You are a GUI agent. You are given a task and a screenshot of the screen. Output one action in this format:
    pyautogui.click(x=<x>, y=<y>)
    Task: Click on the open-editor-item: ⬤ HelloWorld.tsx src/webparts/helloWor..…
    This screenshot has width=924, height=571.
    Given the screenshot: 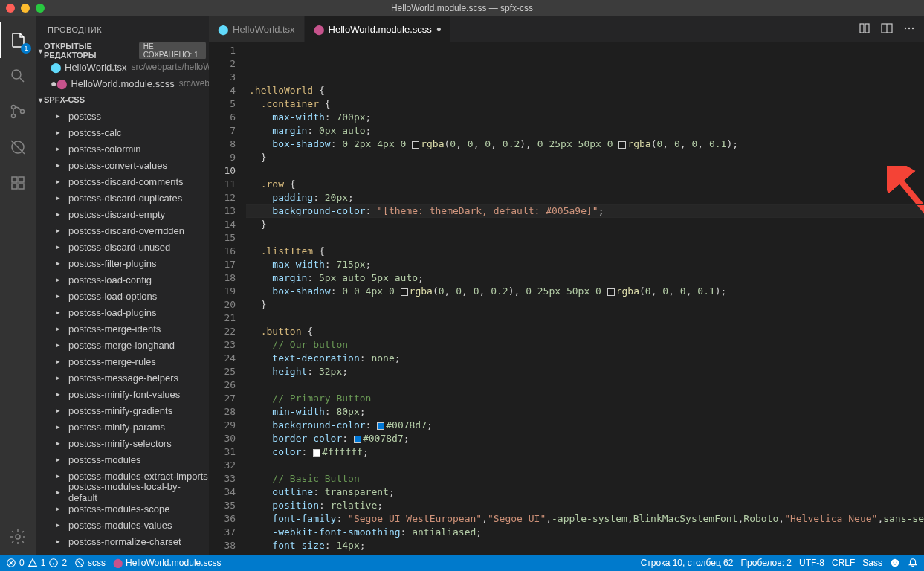 What is the action you would take?
    pyautogui.click(x=122, y=67)
    